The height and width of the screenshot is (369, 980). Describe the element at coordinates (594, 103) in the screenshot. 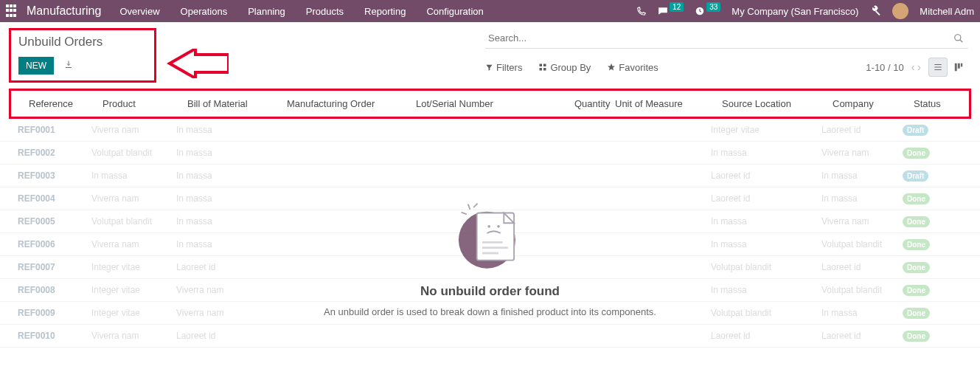

I see `col-quantity: Quantity` at that location.